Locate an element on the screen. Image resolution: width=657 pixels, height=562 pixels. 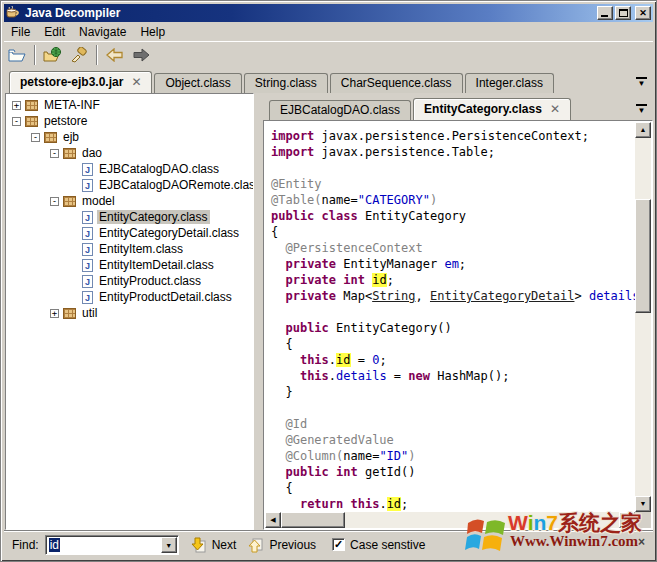
tree-item: JEntityItem.class is located at coordinates (130, 249).